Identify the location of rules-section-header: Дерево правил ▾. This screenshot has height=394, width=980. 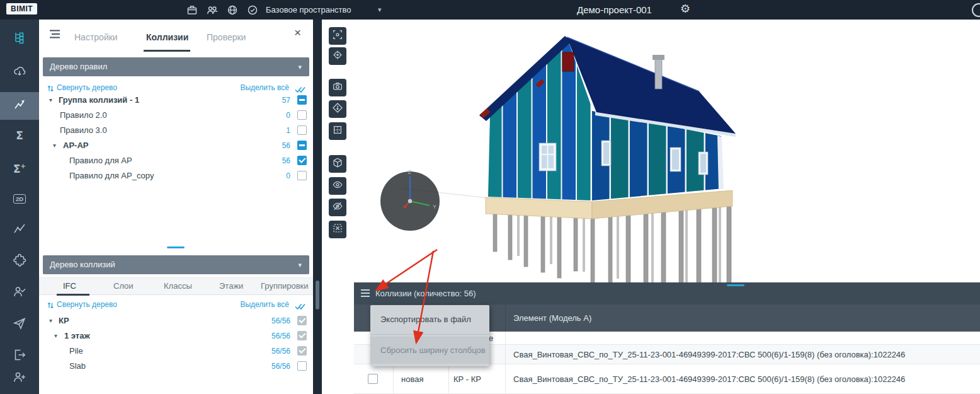
(176, 67).